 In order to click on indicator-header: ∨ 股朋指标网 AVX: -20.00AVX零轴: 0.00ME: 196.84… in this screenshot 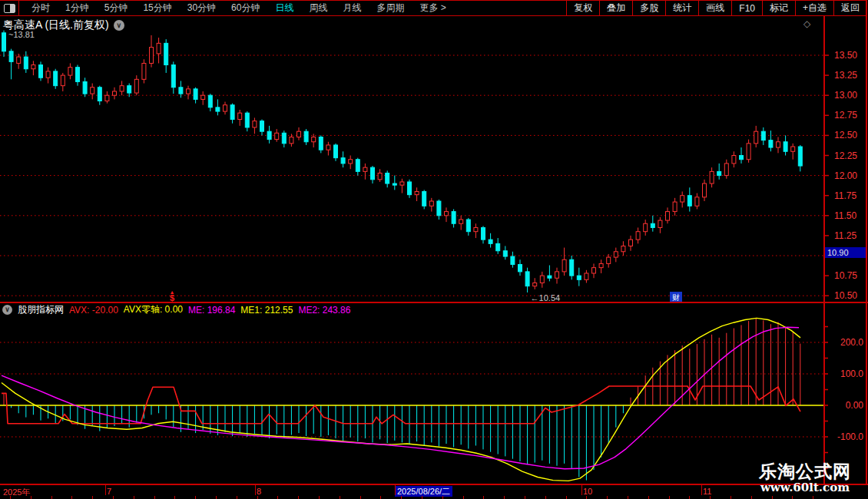, I will do `click(177, 310)`.